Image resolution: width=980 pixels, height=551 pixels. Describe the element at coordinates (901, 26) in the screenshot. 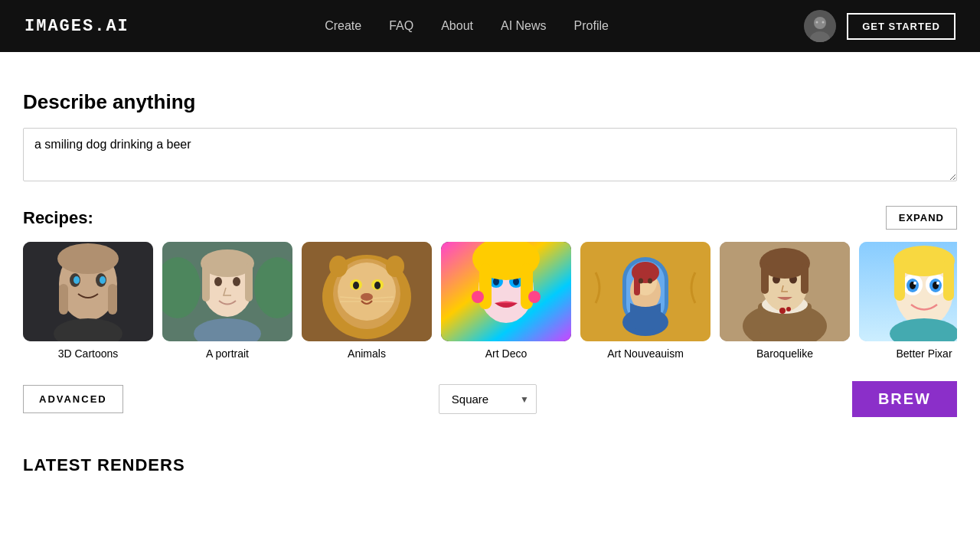

I see `get-started-button: GET STARTED` at that location.